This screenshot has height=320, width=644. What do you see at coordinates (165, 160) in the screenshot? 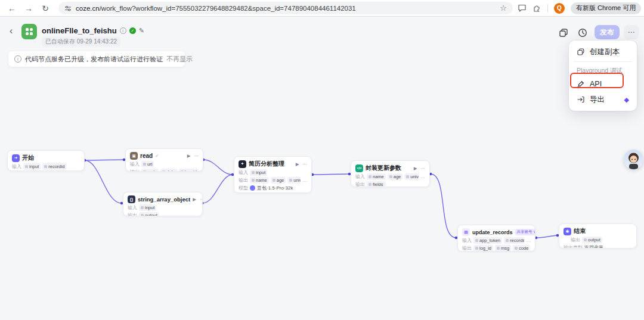
I see `node-read: ▣ read ✓ ▶⋯ 输入 url 输出 codedatalog_idmsg` at bounding box center [165, 160].